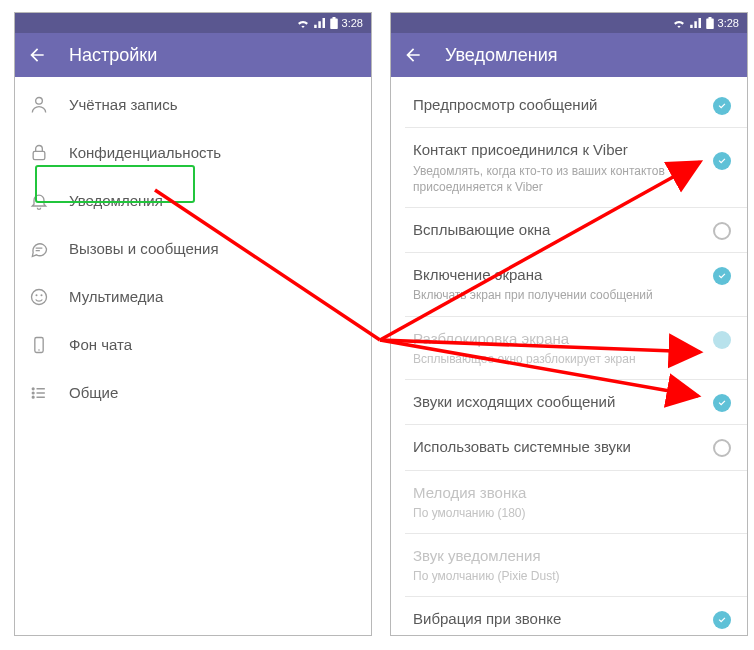 The image size is (754, 650). I want to click on item-label: Вызовы и сообщения, so click(193, 249).